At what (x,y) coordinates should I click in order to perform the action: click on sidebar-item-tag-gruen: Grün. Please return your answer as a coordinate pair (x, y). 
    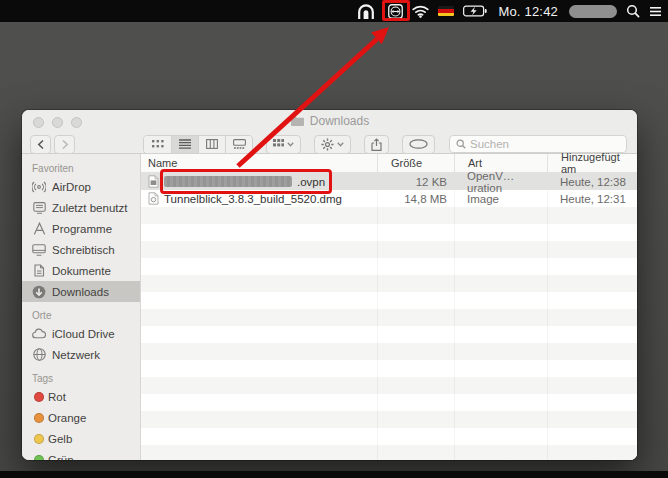
    Looking at the image, I should click on (81, 454).